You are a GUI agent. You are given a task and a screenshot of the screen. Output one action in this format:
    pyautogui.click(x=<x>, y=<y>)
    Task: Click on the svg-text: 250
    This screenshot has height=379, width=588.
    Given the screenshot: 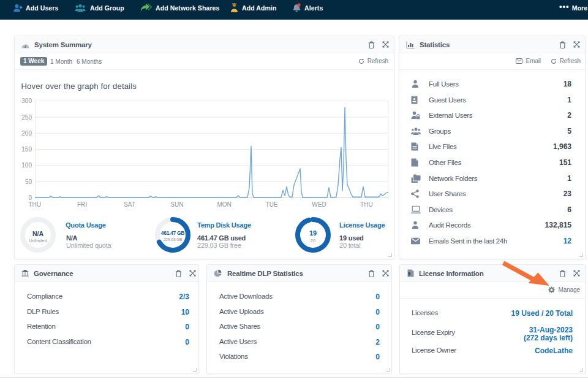 What is the action you would take?
    pyautogui.click(x=27, y=118)
    